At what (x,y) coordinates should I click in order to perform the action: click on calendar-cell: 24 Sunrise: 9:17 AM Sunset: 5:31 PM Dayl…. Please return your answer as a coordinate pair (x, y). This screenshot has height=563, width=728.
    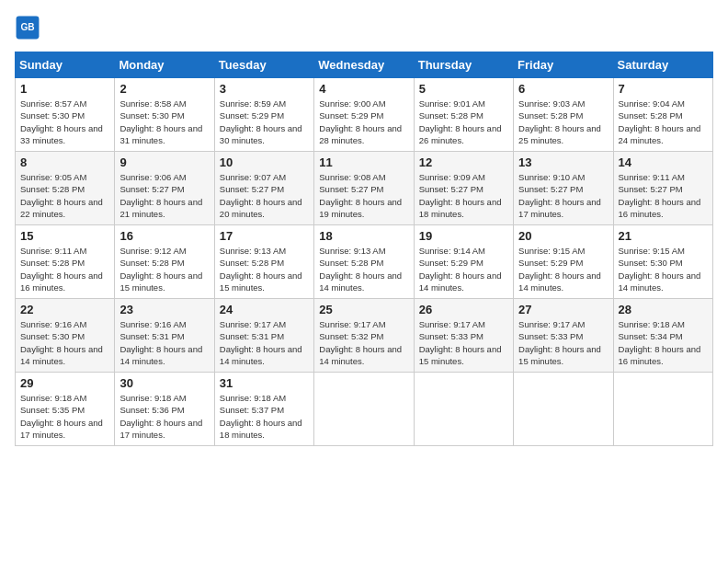
    Looking at the image, I should click on (264, 336).